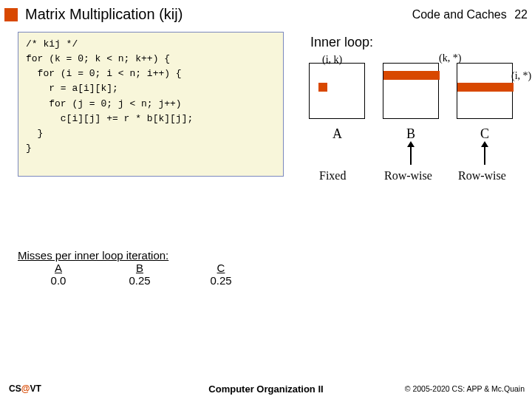 This screenshot has height=399, width=532. Describe the element at coordinates (140, 281) in the screenshot. I see `misses-value-row: 0.0 0.25 0.25` at that location.